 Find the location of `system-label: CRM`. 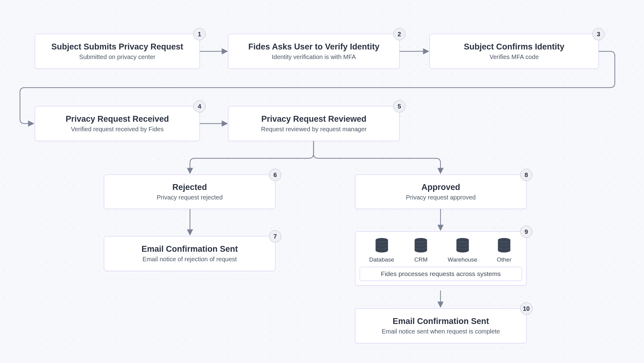

system-label: CRM is located at coordinates (421, 260).